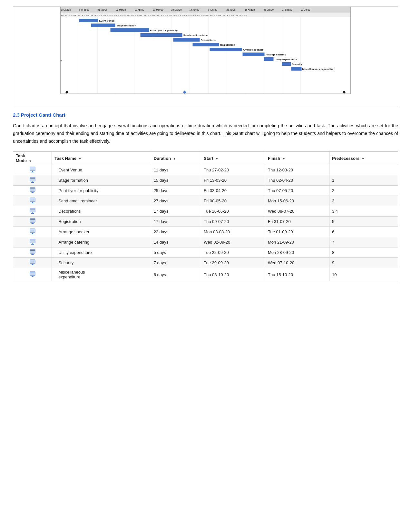 This screenshot has height=532, width=411. What do you see at coordinates (284, 159) in the screenshot?
I see `sort-arrow-finish: ▼` at bounding box center [284, 159].